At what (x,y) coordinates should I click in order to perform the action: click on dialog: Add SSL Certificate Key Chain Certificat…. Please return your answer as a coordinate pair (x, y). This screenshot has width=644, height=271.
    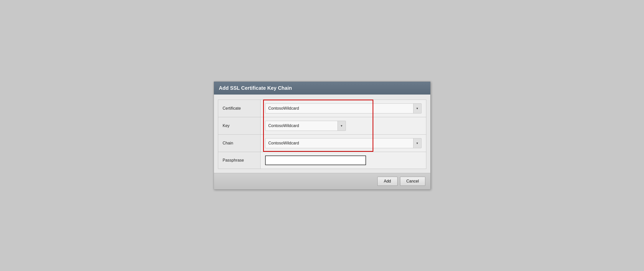
    Looking at the image, I should click on (322, 136).